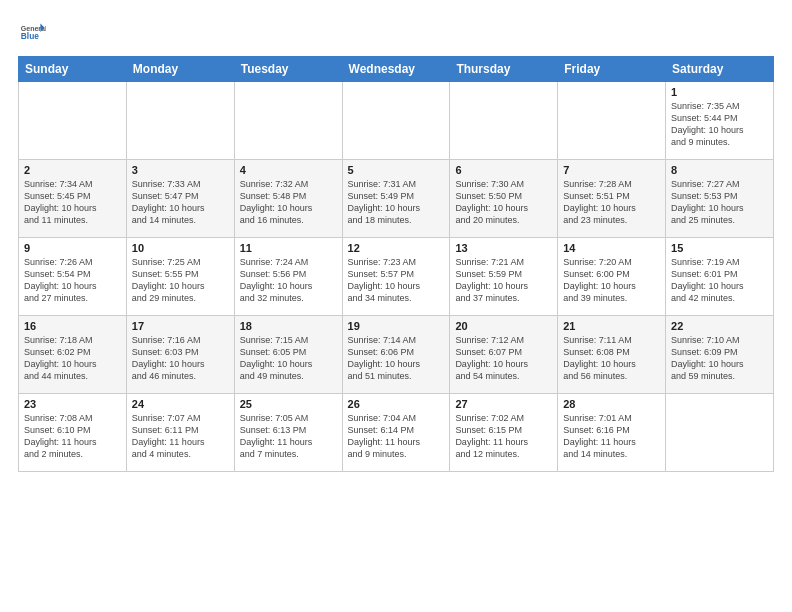 The height and width of the screenshot is (612, 792). What do you see at coordinates (612, 433) in the screenshot?
I see `calendar-cell: 28Sunrise: 7:01 AM Sunset: 6:16 PM Dayli…` at bounding box center [612, 433].